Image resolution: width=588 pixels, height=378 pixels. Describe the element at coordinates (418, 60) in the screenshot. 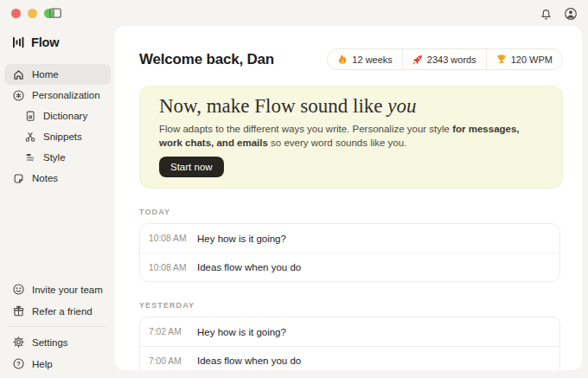

I see `rocket-icon` at that location.